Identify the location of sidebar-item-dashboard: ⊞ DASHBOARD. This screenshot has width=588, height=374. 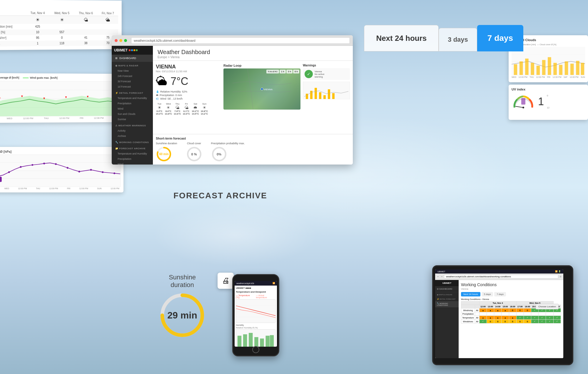
(132, 58).